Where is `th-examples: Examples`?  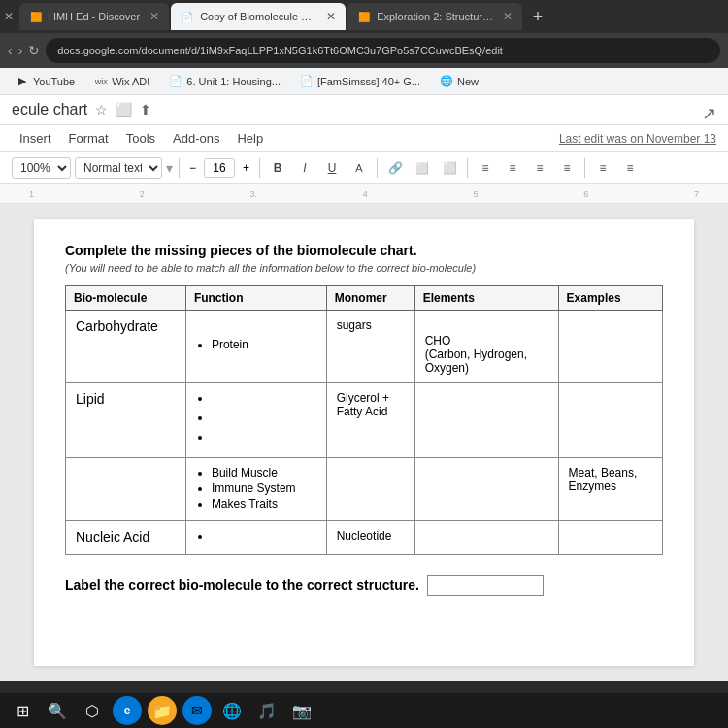 th-examples: Examples is located at coordinates (610, 299).